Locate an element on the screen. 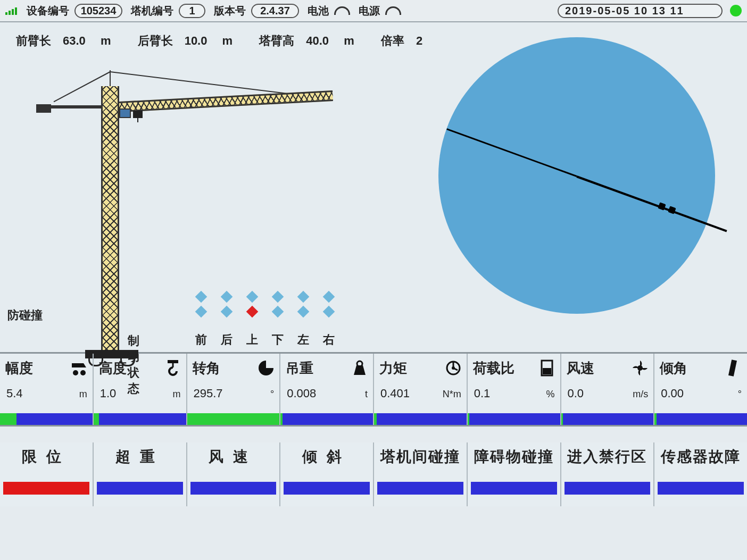  brake-direction-label: 前 is located at coordinates (201, 340).